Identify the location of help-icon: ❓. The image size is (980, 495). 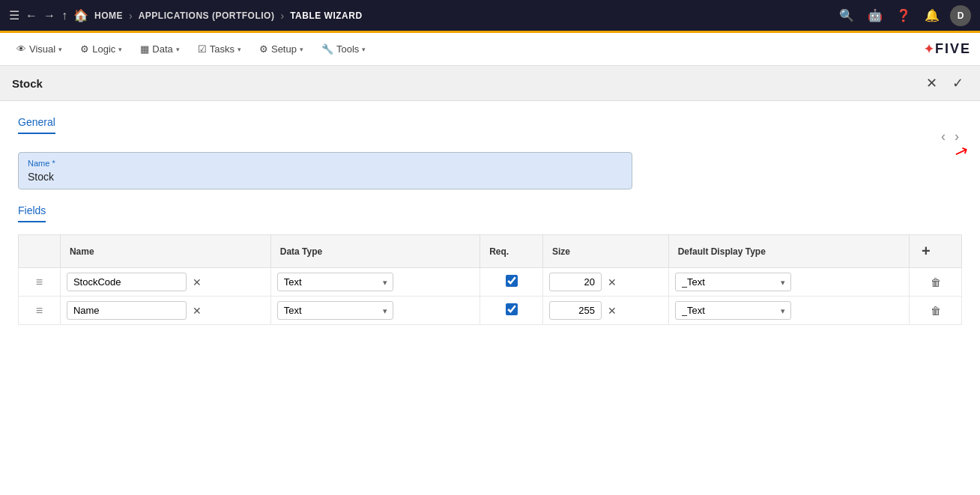
(904, 16).